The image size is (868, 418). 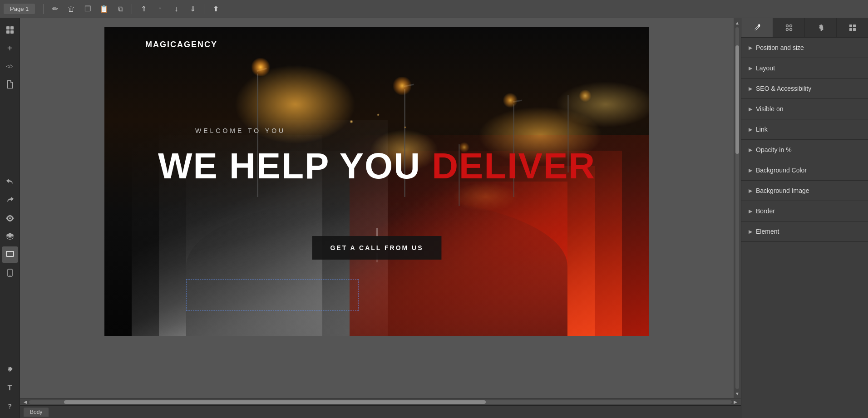 I want to click on redo-icon, so click(x=10, y=200).